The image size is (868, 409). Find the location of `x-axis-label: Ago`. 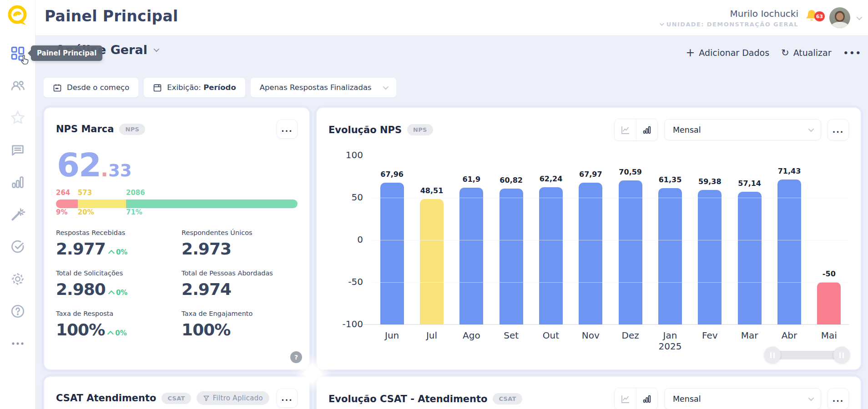

x-axis-label: Ago is located at coordinates (471, 335).